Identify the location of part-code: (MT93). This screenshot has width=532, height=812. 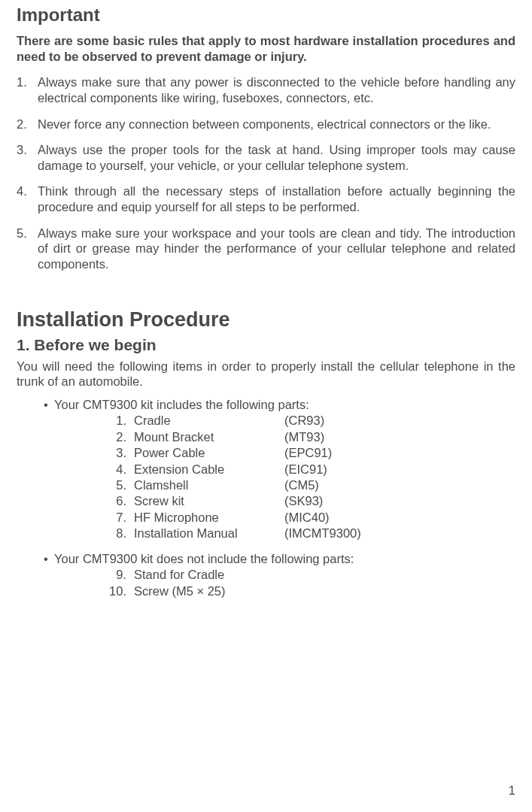
(400, 438).